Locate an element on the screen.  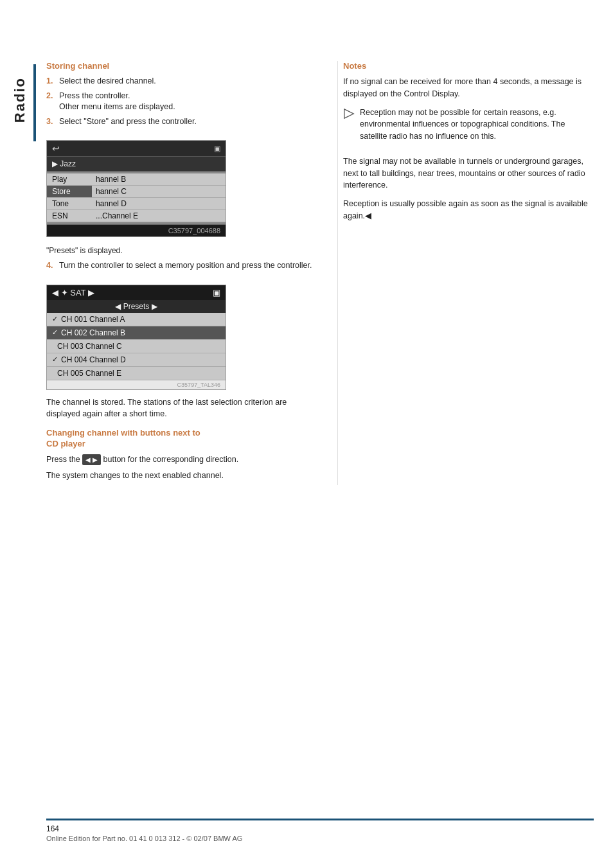
step-3-num: 3. is located at coordinates (51, 122).